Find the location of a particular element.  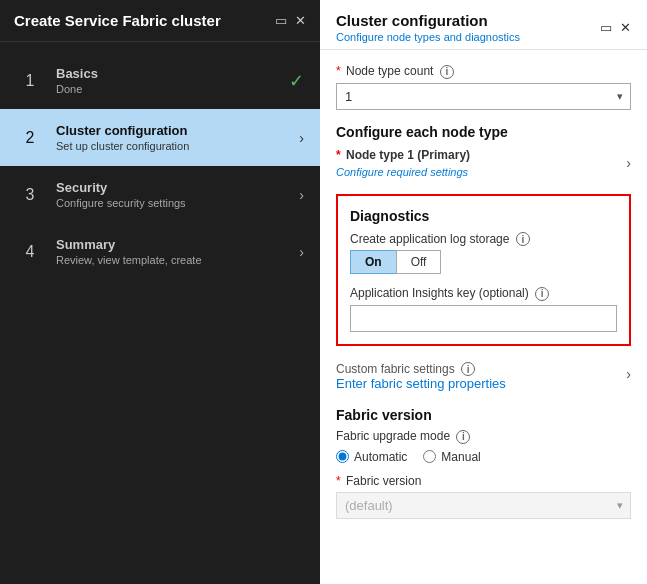

on-off-toggle: On Off is located at coordinates (484, 262).